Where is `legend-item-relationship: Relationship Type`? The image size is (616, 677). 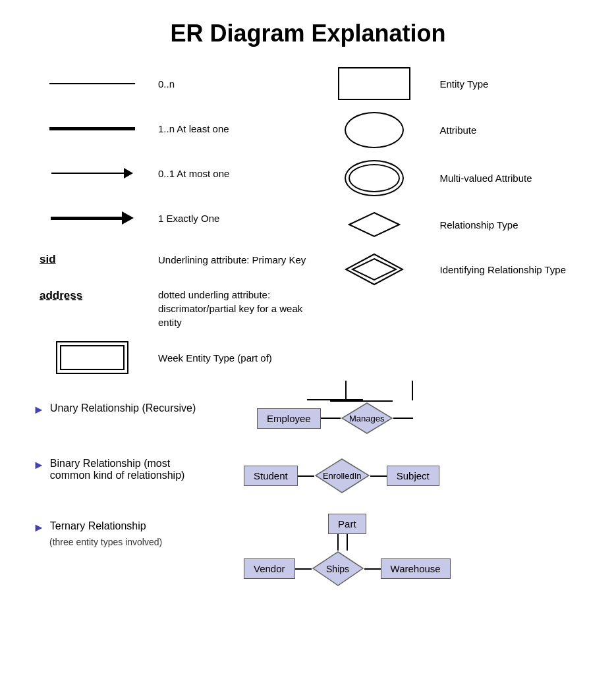
legend-item-relationship: Relationship Type is located at coordinates (449, 225).